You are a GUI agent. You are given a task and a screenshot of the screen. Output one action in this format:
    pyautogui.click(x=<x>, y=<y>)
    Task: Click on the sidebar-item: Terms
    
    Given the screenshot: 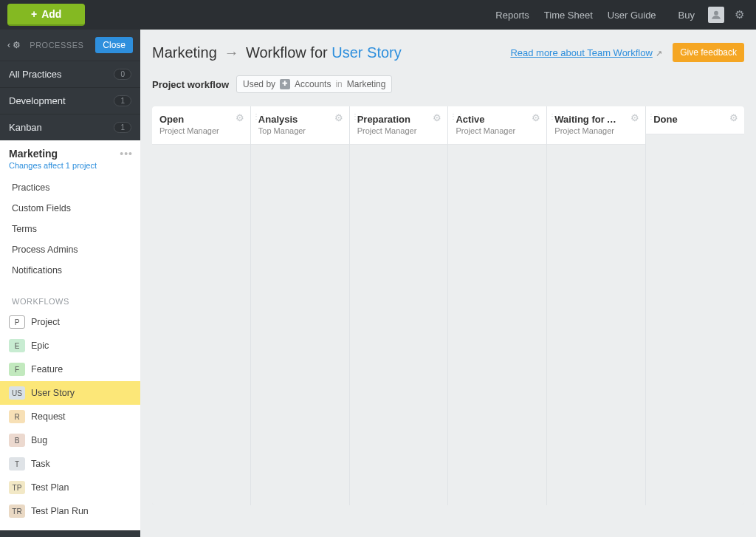 What is the action you would take?
    pyautogui.click(x=70, y=229)
    